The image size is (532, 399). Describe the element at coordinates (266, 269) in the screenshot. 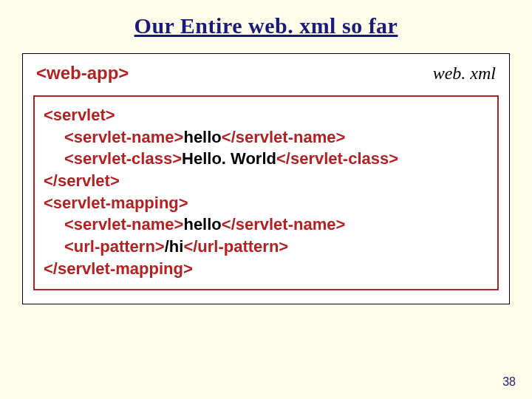

I see `code-line: </servlet-mapping>` at that location.